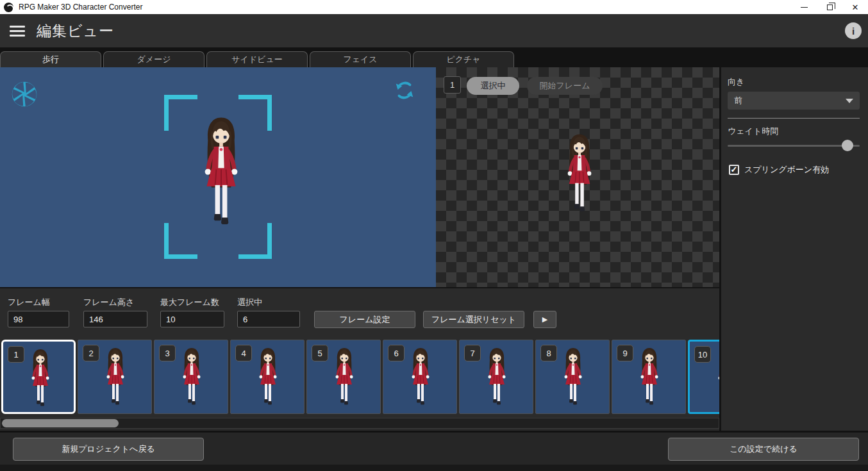 Image resolution: width=868 pixels, height=471 pixels. I want to click on settings-sidebar: 向き 前 ウェイト時間 ✓ スプリングボーン有効, so click(794, 249).